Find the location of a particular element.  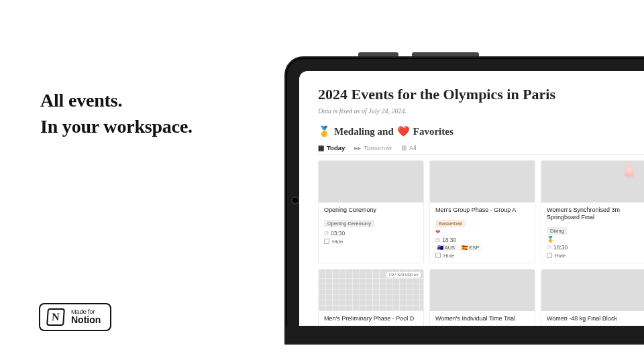

headline-line-1: All events. is located at coordinates (117, 101).